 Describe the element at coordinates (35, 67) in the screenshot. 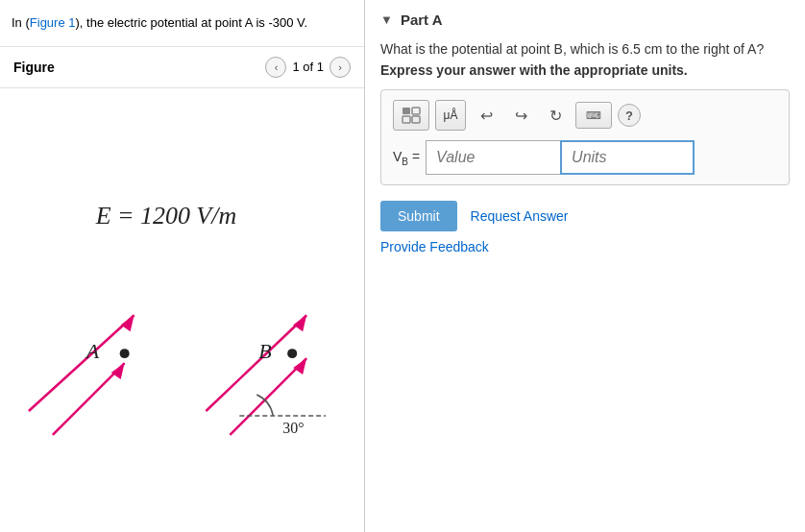

I see `figure-label: Figure` at that location.